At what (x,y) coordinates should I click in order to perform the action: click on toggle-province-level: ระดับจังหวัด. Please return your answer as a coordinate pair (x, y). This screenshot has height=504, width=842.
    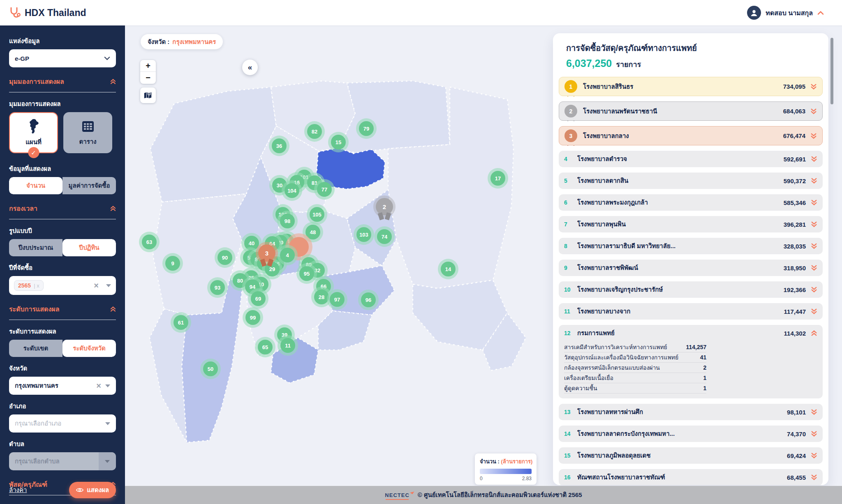
    Looking at the image, I should click on (89, 348).